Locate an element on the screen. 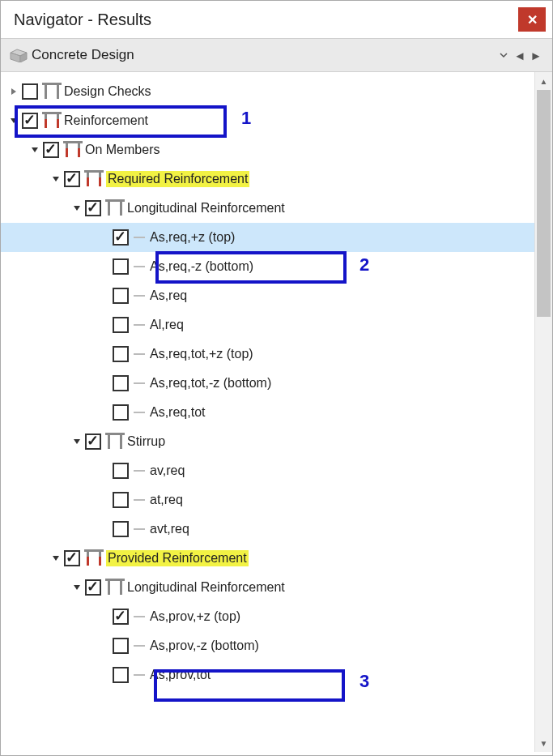 This screenshot has width=553, height=756. category-dropdown: Concrete Design ◄ ► is located at coordinates (277, 55).